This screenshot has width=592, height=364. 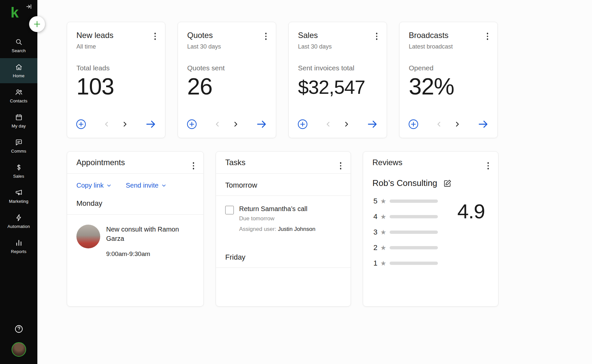 I want to click on add-button, so click(x=37, y=24).